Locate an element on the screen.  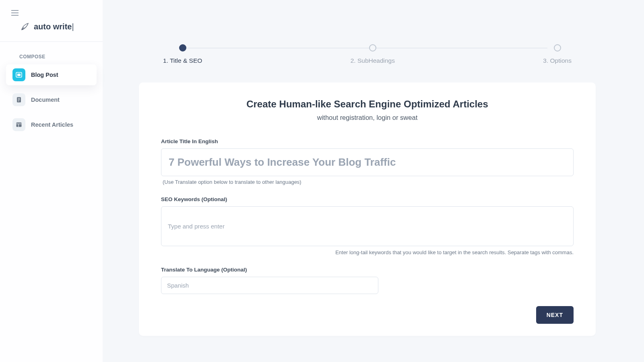
article-title-label: Article Title In English is located at coordinates (367, 142).